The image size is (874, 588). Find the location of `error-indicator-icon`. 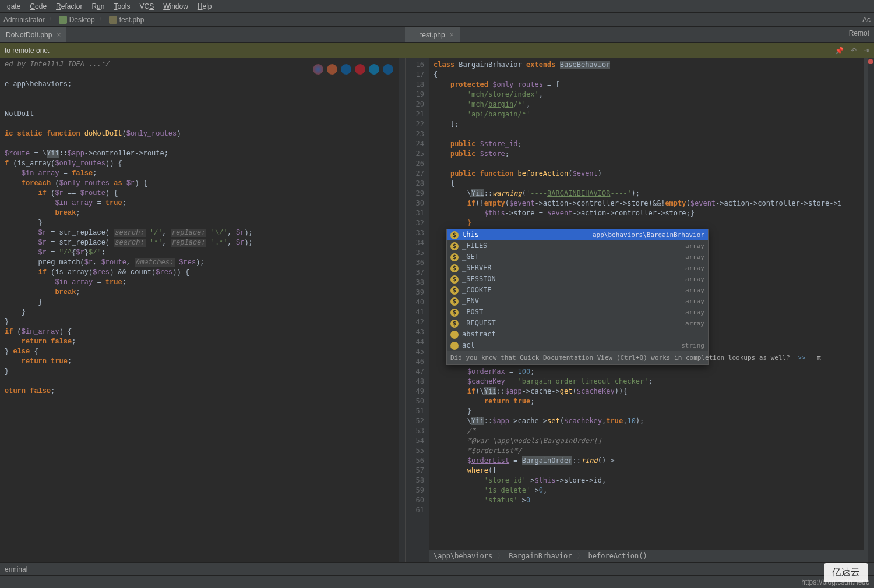

error-indicator-icon is located at coordinates (871, 62).